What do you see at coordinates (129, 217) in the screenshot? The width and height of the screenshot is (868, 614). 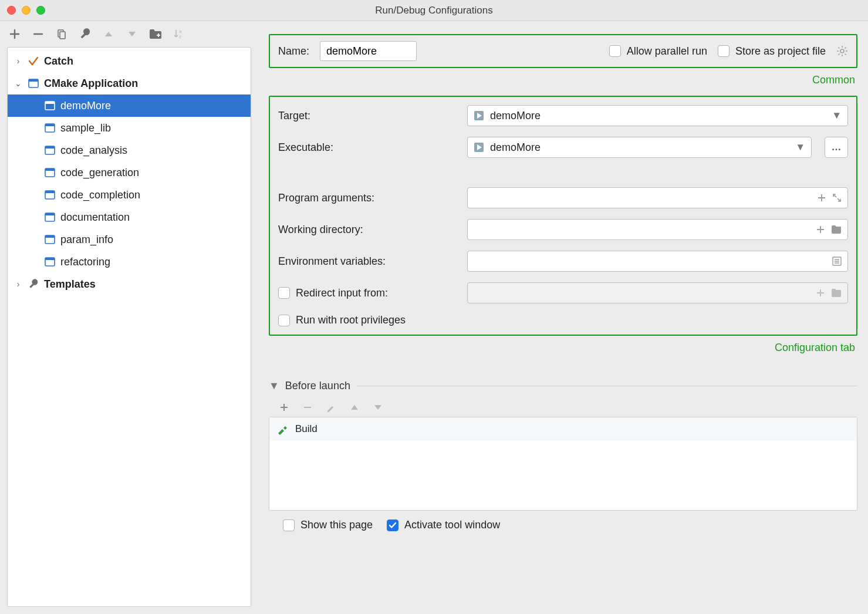 I see `tree-item: documentation` at bounding box center [129, 217].